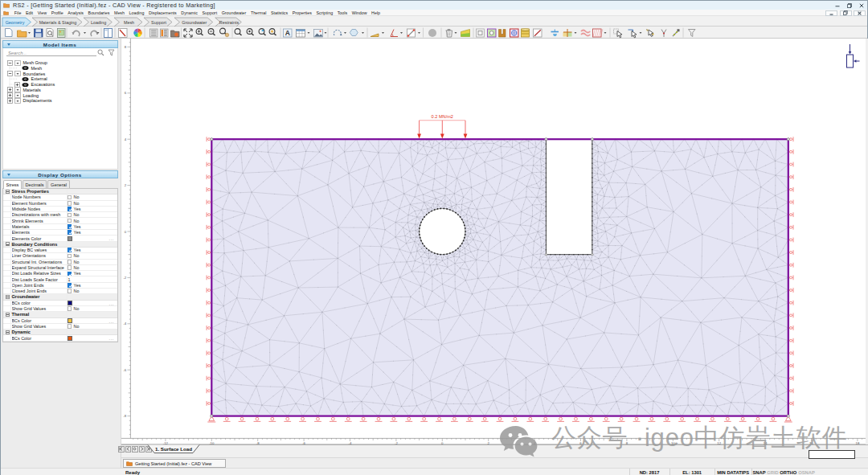 The height and width of the screenshot is (475, 868). I want to click on pg-row-expand-structural-interface: Expand Structural InterfaceNo, so click(60, 268).